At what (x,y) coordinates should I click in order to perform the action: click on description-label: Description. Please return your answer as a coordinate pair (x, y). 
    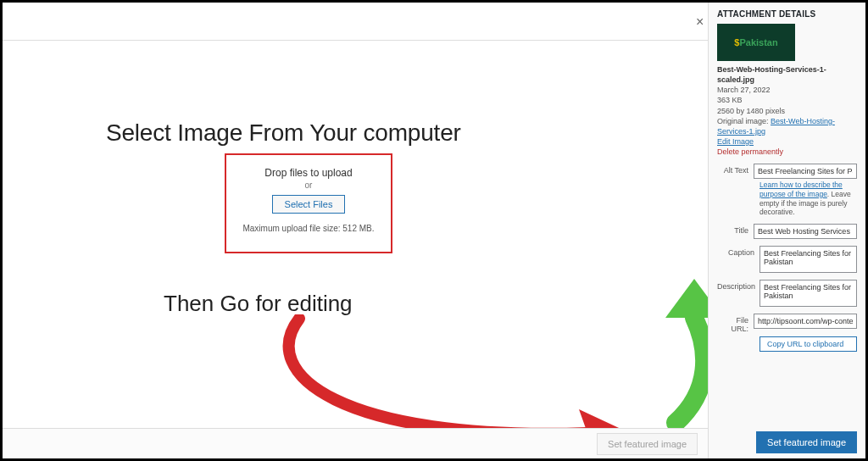
    Looking at the image, I should click on (738, 285).